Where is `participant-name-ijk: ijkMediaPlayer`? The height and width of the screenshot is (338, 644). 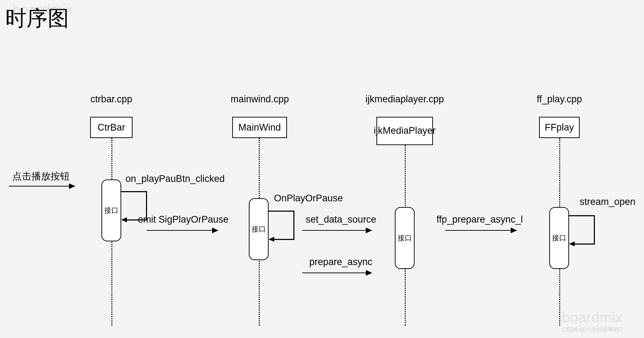
participant-name-ijk: ijkMediaPlayer is located at coordinates (405, 131).